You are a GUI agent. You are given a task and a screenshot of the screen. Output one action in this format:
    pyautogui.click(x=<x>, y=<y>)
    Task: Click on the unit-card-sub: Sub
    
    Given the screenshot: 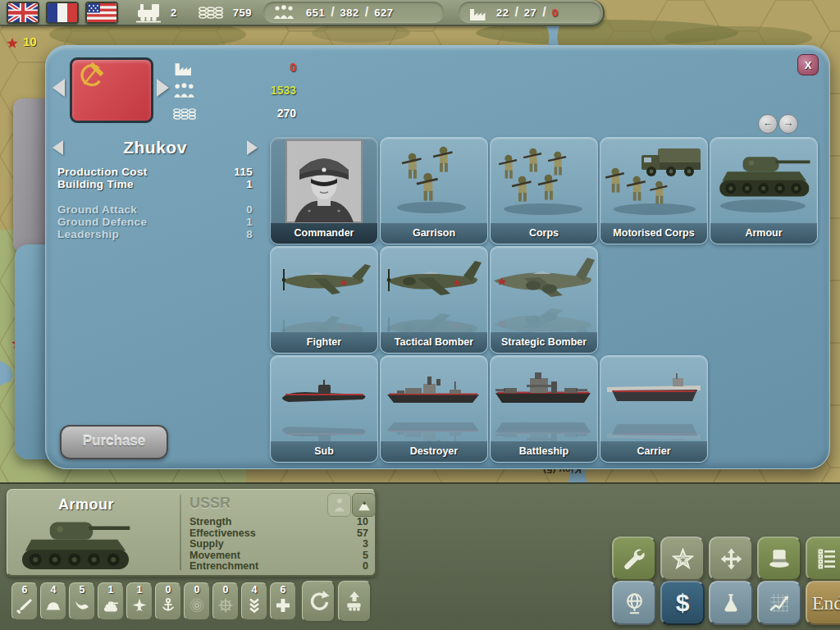 What is the action you would take?
    pyautogui.click(x=324, y=409)
    